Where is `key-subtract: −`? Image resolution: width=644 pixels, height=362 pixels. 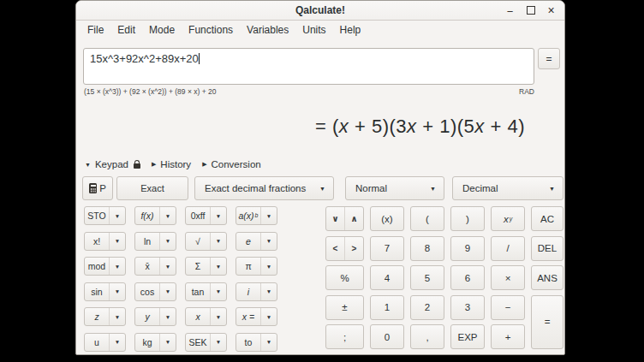 key-subtract: − is located at coordinates (508, 308).